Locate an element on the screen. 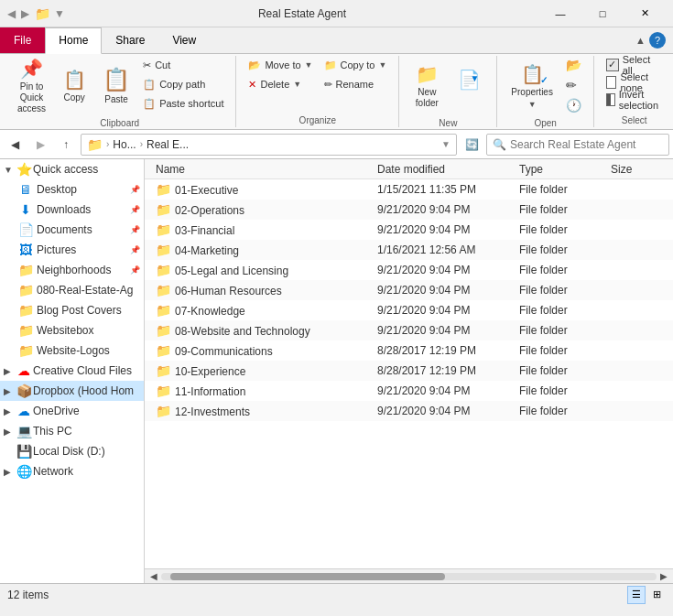  sidebar-section-creative-cloud: ▶ ☁ Creative Cloud Files is located at coordinates (71, 371).